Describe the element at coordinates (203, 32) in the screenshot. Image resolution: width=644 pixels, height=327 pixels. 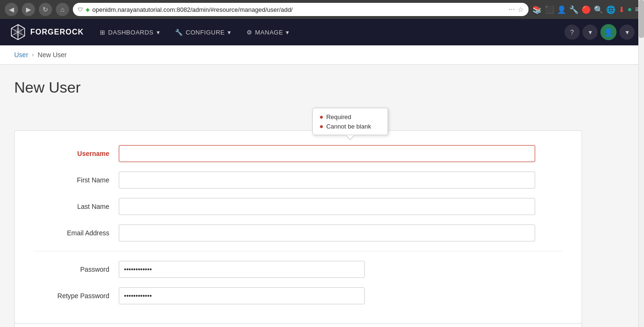
I see `configure-menu: 🔧 CONFIGURE ▾` at that location.